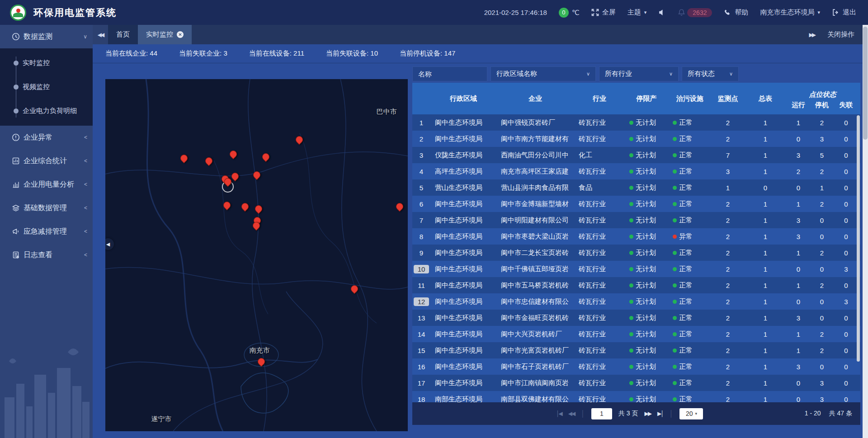  What do you see at coordinates (637, 318) in the screenshot?
I see `table-row: 13 阆中生态环境局 阆中市金福旺页岩机砖 砖瓦行业 无计划 正常 2 1 3 …` at bounding box center [637, 318].